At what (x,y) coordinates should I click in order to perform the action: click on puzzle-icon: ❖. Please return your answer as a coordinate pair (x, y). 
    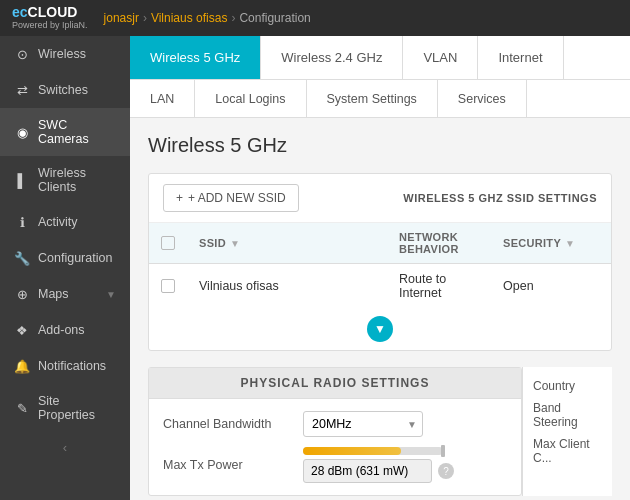
    Looking at the image, I should click on (22, 330).